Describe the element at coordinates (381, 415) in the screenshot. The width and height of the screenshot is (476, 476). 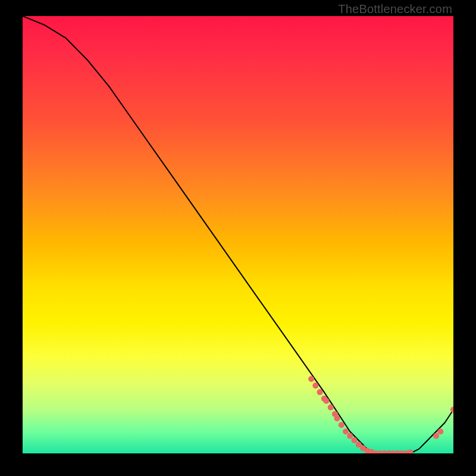
I see `highlighted-points` at that location.